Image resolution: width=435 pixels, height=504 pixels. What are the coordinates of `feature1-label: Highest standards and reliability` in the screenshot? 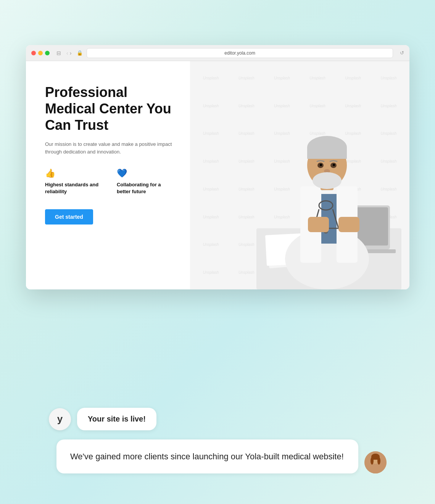 It's located at (75, 188).